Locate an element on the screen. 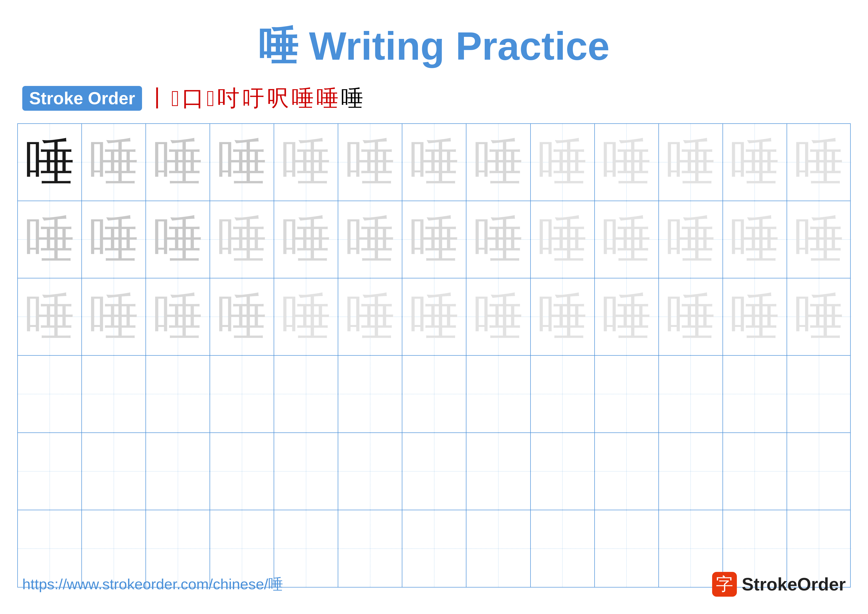 This screenshot has height=614, width=868. grid-cell-2-8: 唾 is located at coordinates (498, 240).